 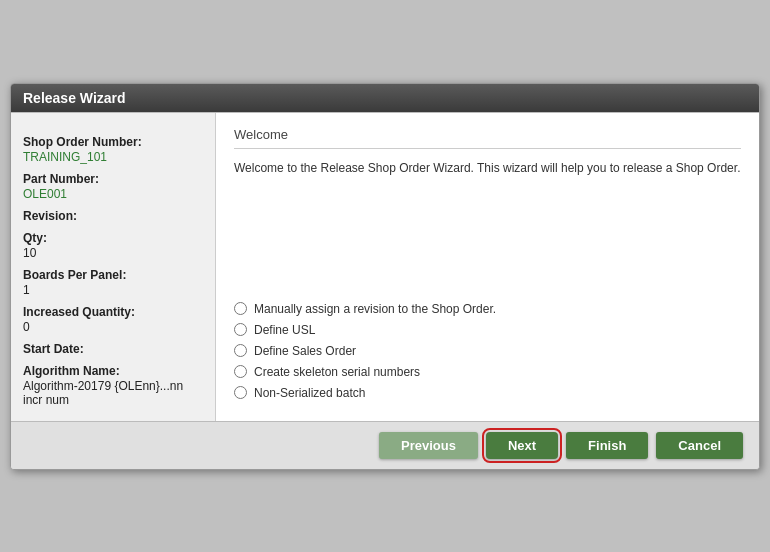 What do you see at coordinates (488, 138) in the screenshot?
I see `section-title: Welcome` at bounding box center [488, 138].